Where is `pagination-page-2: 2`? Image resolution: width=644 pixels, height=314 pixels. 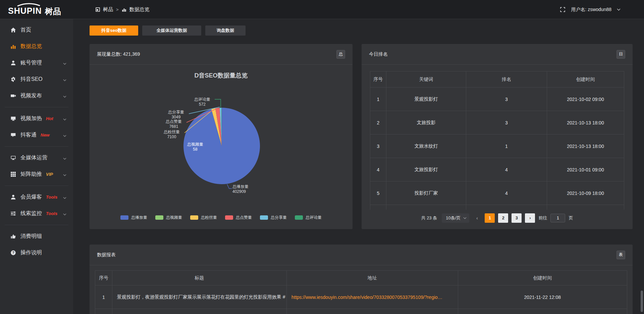
pagination-page-2: 2 is located at coordinates (503, 218).